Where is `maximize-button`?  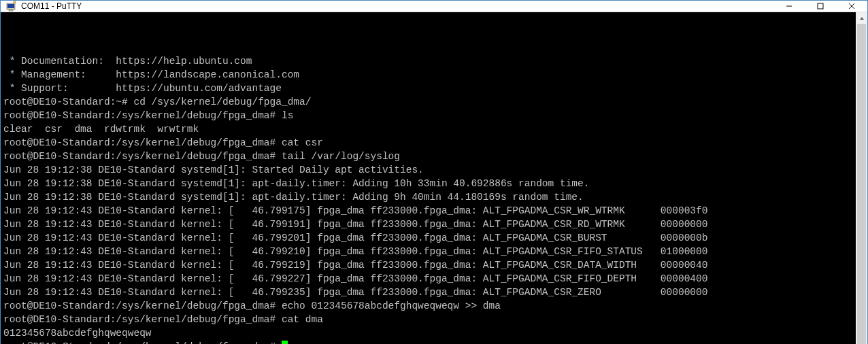 maximize-button is located at coordinates (820, 6).